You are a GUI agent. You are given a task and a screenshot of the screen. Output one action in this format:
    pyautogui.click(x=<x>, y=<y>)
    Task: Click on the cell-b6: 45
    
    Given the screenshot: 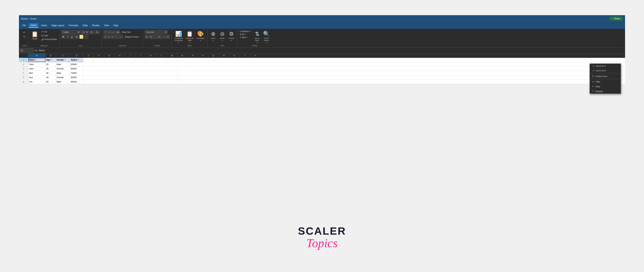 What is the action you would take?
    pyautogui.click(x=51, y=82)
    